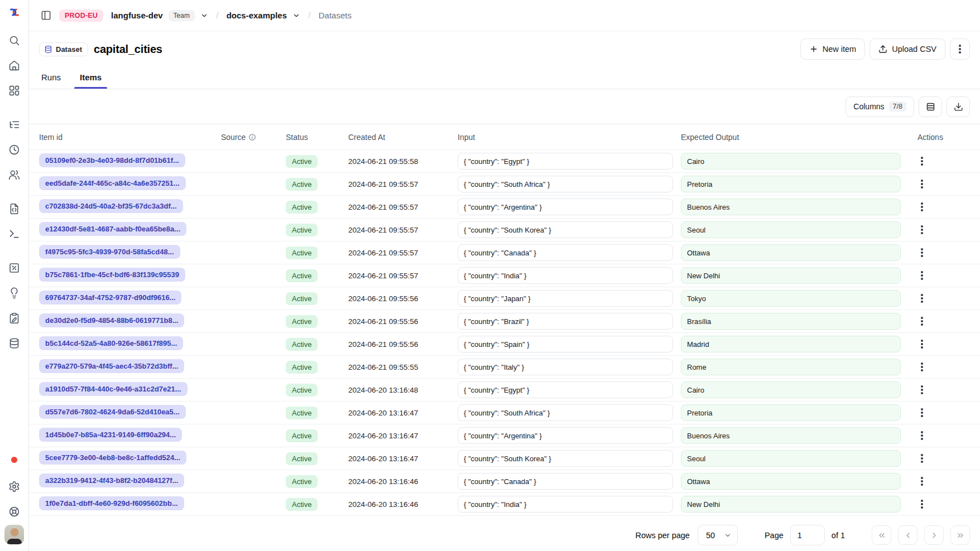 This screenshot has width=980, height=551. What do you see at coordinates (930, 107) in the screenshot?
I see `row-height-button` at bounding box center [930, 107].